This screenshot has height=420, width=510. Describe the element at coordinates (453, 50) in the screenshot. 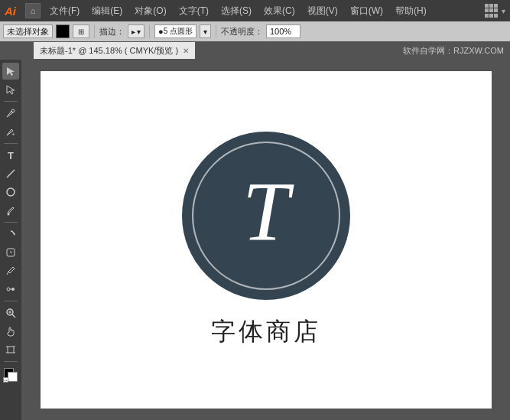

I see `watermark-text: 软件自学网：RJZXW.COM` at that location.